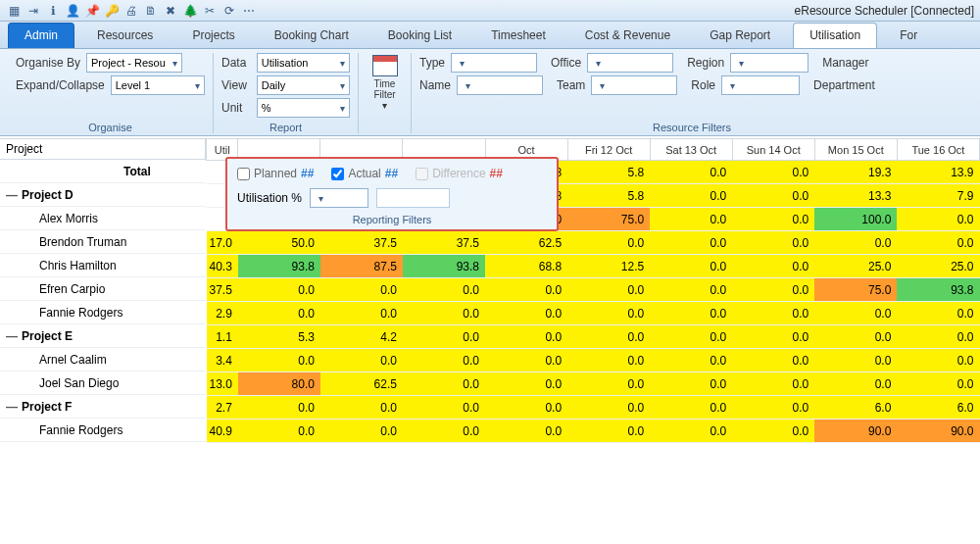  Describe the element at coordinates (41, 35) in the screenshot. I see `tab-admin: Admin` at that location.